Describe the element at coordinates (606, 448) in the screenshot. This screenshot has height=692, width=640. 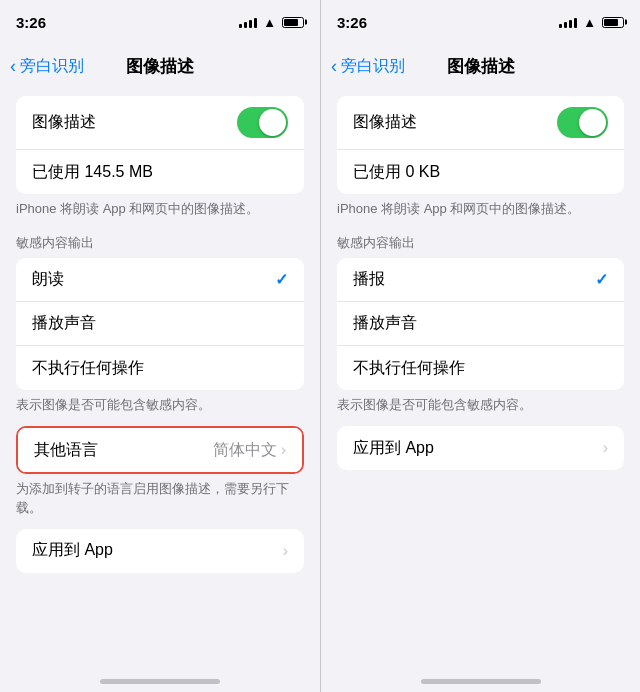
I see `chevron-right-icon-apply-right: ›` at that location.